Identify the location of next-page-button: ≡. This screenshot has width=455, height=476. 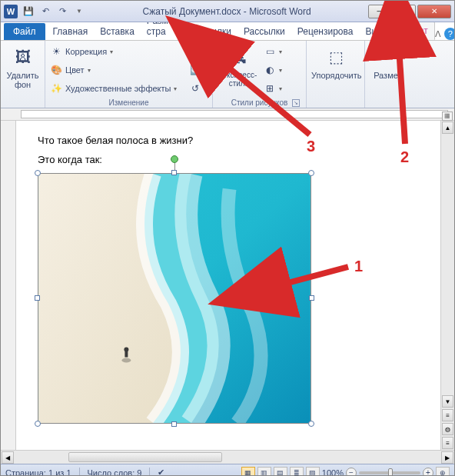
(447, 443).